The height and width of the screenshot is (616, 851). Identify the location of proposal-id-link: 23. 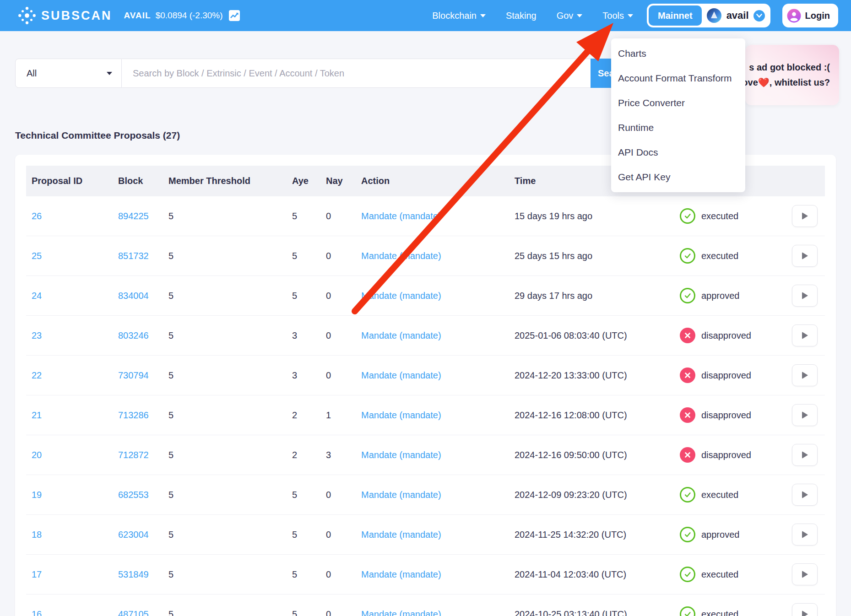
(37, 335).